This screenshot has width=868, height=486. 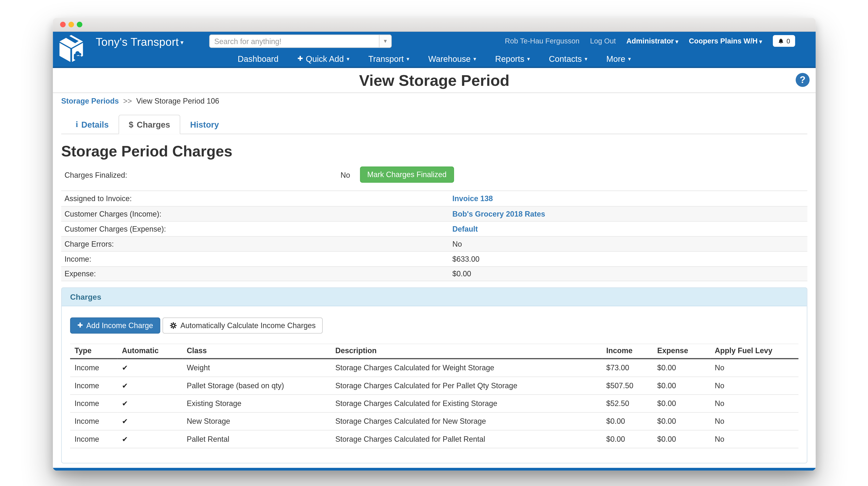 What do you see at coordinates (784, 41) in the screenshot?
I see `notifications-button: 0` at bounding box center [784, 41].